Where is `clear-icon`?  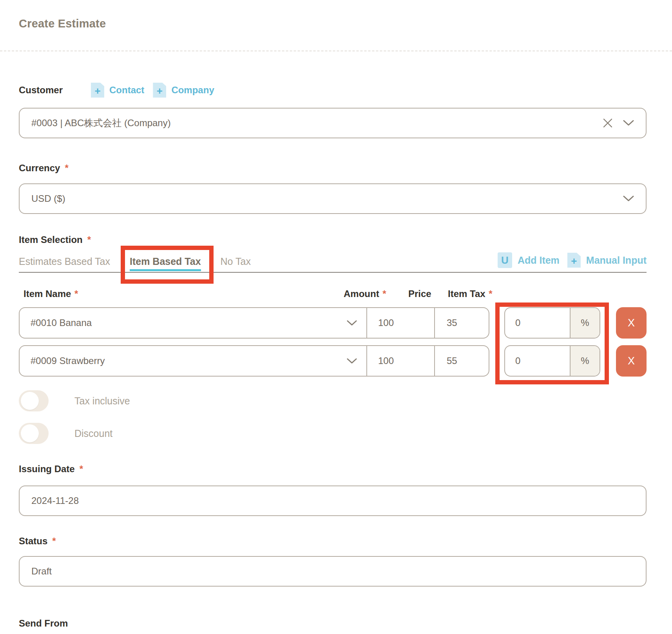
clear-icon is located at coordinates (608, 123).